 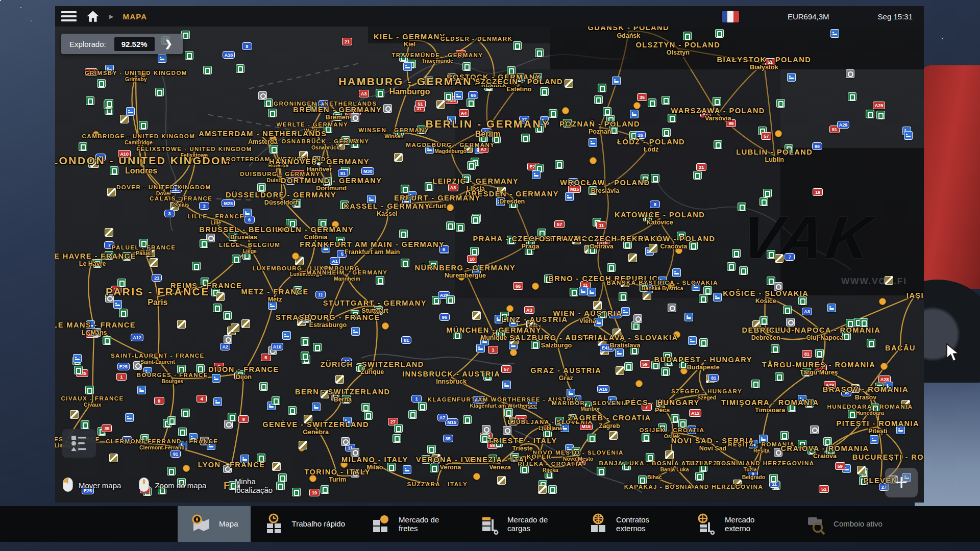 I want to click on city-name: BERN - SWITZERLAND, so click(x=343, y=392).